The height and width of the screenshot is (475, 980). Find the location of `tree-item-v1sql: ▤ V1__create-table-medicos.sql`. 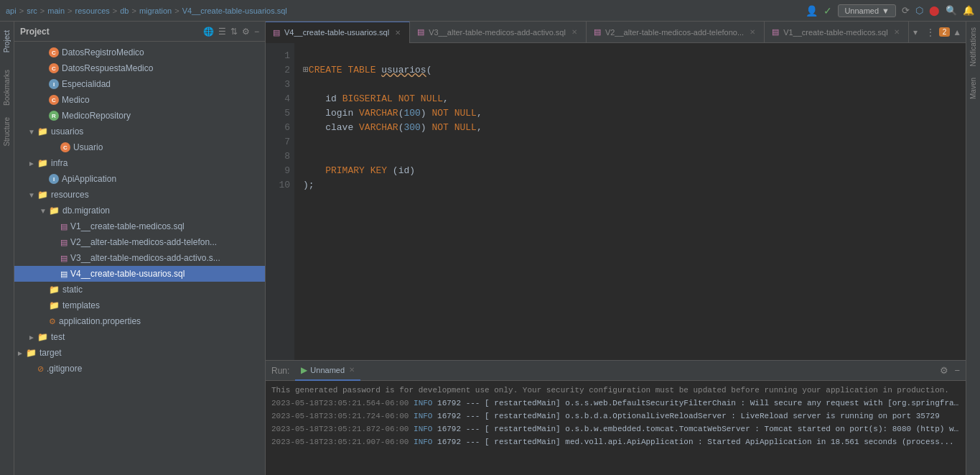

tree-item-v1sql: ▤ V1__create-table-medicos.sql is located at coordinates (139, 226).